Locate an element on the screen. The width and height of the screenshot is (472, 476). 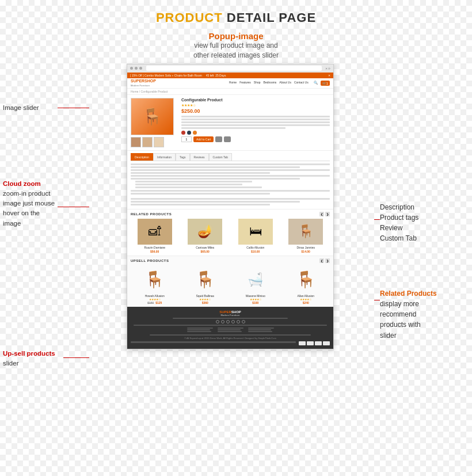
browser-bar: ✕ ⟳ is located at coordinates (230, 68).